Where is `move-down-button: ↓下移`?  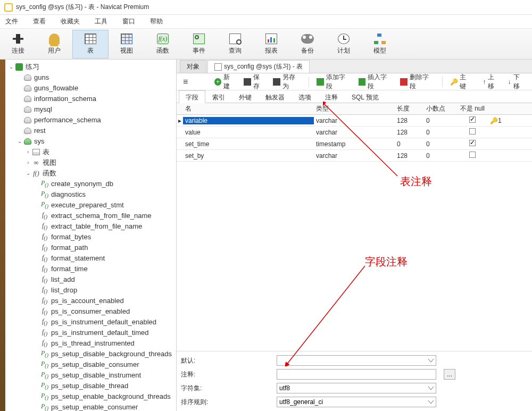
move-down-button: ↓下移 is located at coordinates (517, 82).